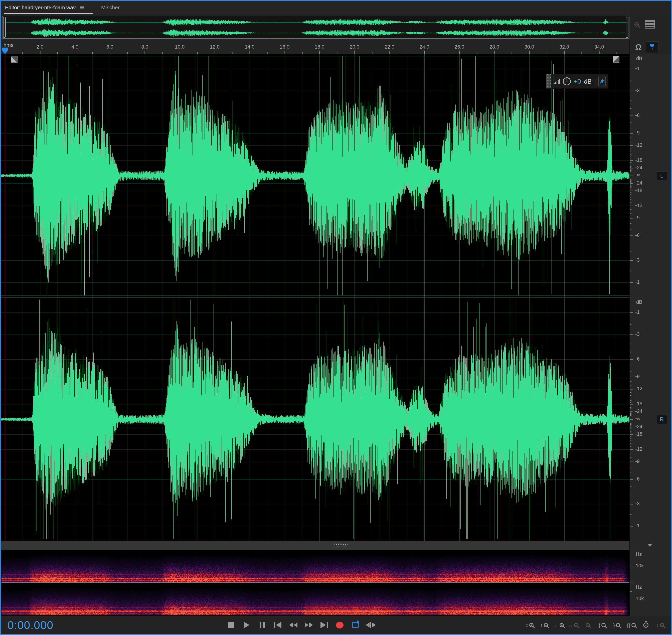 Image resolution: width=672 pixels, height=635 pixels. Describe the element at coordinates (315, 599) in the screenshot. I see `spectrogram-canvas-right-channel` at that location.